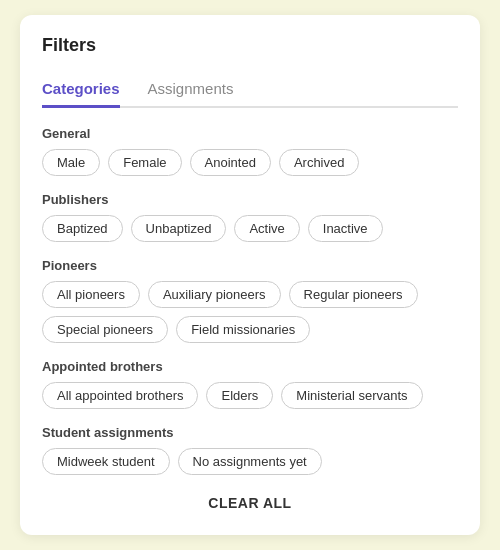 The width and height of the screenshot is (500, 550). I want to click on section-appointed-brothers: Appointed brothersAll appointed brothers…, so click(250, 384).